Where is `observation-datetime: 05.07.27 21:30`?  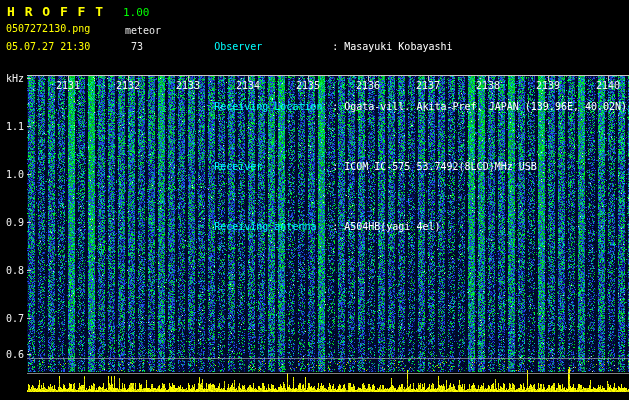 observation-datetime: 05.07.27 21:30 is located at coordinates (48, 46).